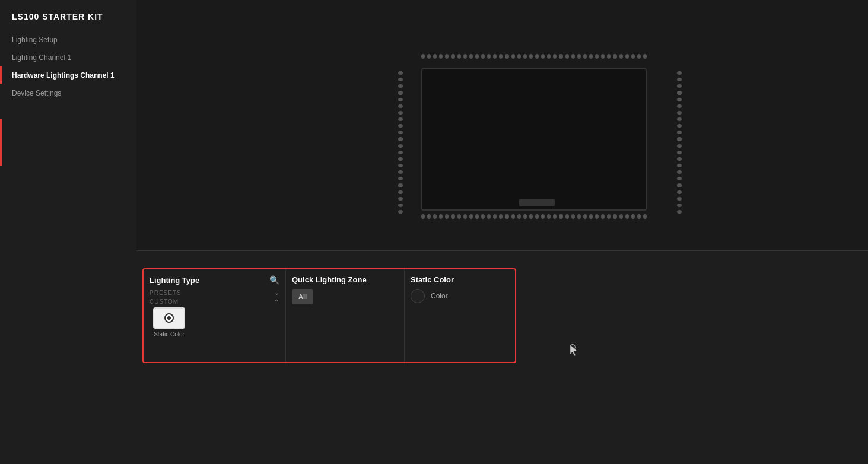  What do you see at coordinates (679, 142) in the screenshot?
I see `led-strip-right` at bounding box center [679, 142].